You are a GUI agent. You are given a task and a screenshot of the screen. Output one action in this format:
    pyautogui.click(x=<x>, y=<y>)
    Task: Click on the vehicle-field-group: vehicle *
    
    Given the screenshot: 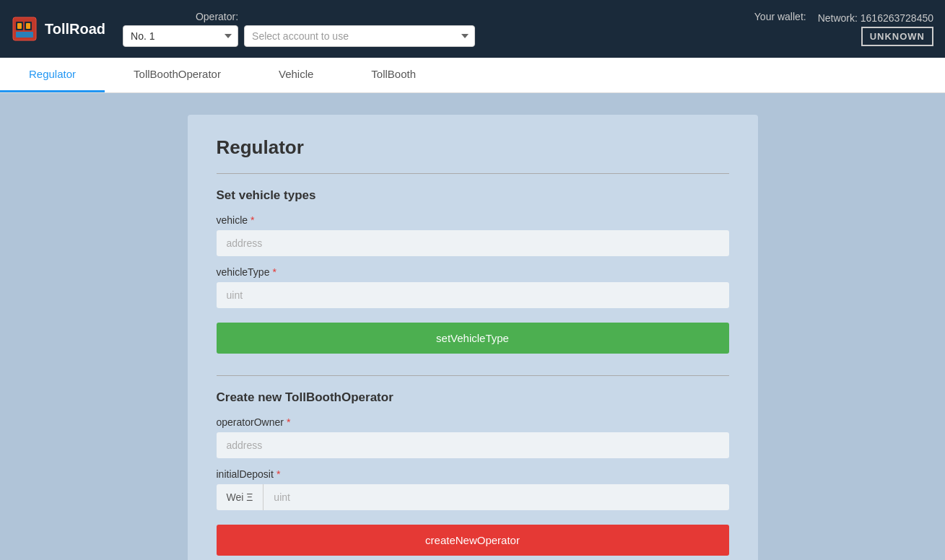 What is the action you would take?
    pyautogui.click(x=473, y=240)
    